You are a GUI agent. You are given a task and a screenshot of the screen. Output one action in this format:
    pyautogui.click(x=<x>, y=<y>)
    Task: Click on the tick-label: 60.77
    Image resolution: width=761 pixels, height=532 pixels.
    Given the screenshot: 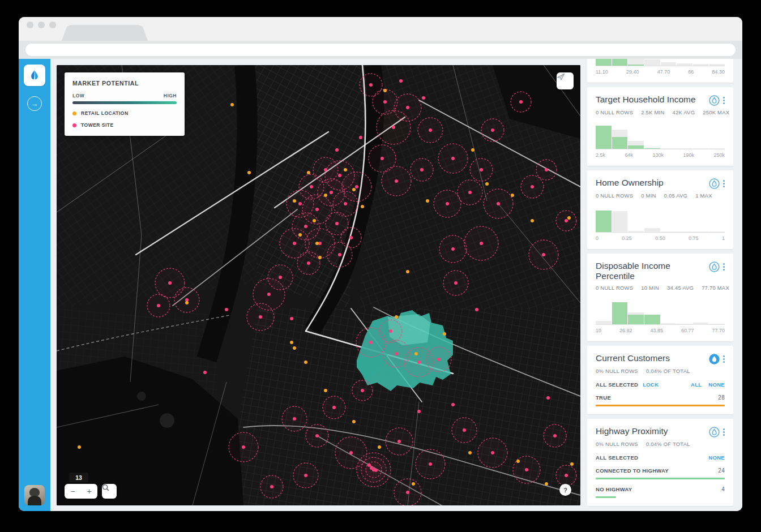 What is the action you would take?
    pyautogui.click(x=687, y=331)
    